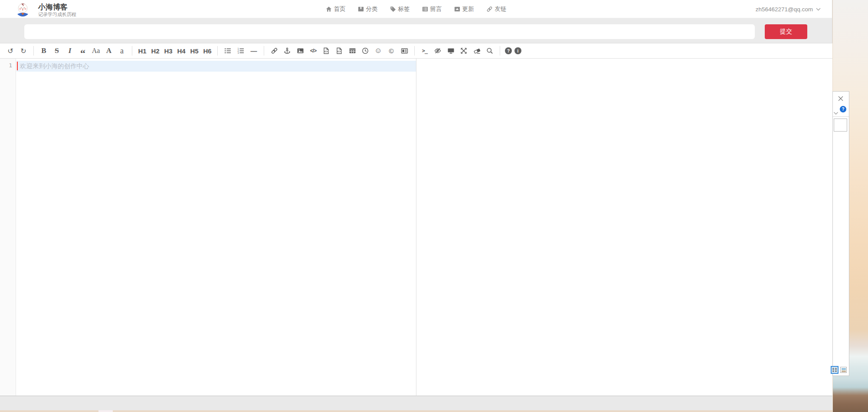 The image size is (868, 412). I want to click on link-button, so click(274, 51).